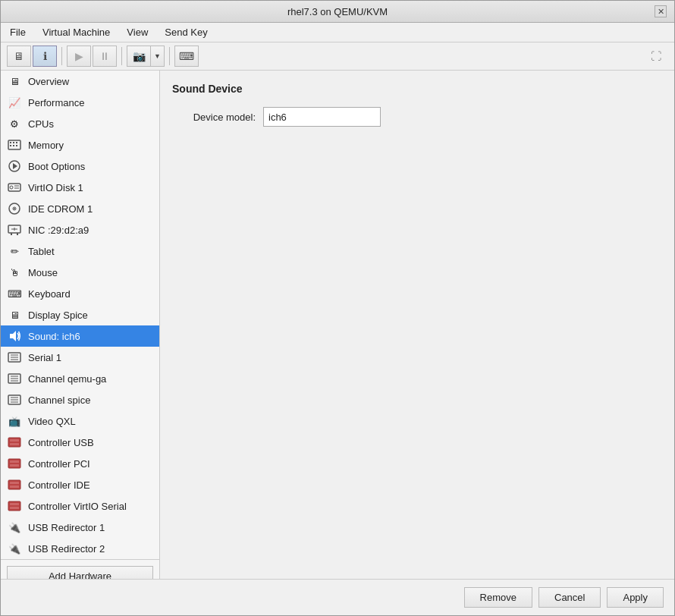 This screenshot has height=616, width=675. I want to click on sidebar-item-controller-virtio-serial: Controller VirtIO Serial, so click(80, 506).